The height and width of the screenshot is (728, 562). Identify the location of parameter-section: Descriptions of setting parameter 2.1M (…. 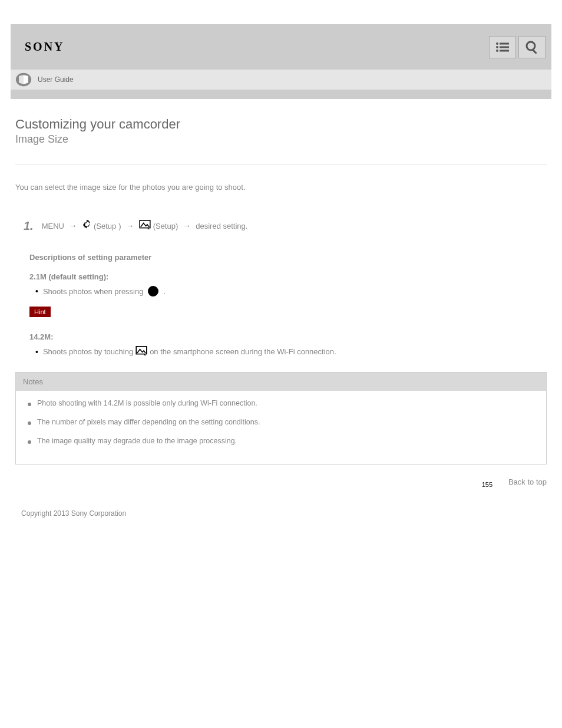
(281, 305).